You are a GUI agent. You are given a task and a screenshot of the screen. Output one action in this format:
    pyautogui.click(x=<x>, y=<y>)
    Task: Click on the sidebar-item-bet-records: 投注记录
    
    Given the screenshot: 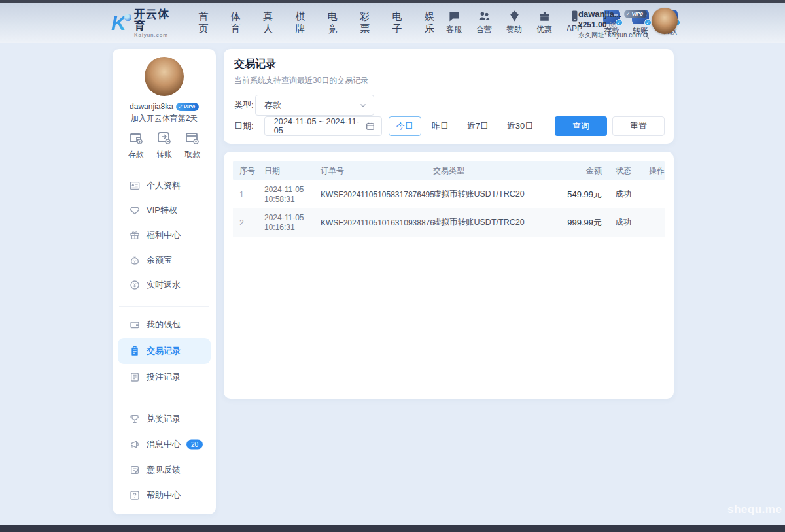 What is the action you would take?
    pyautogui.click(x=164, y=377)
    